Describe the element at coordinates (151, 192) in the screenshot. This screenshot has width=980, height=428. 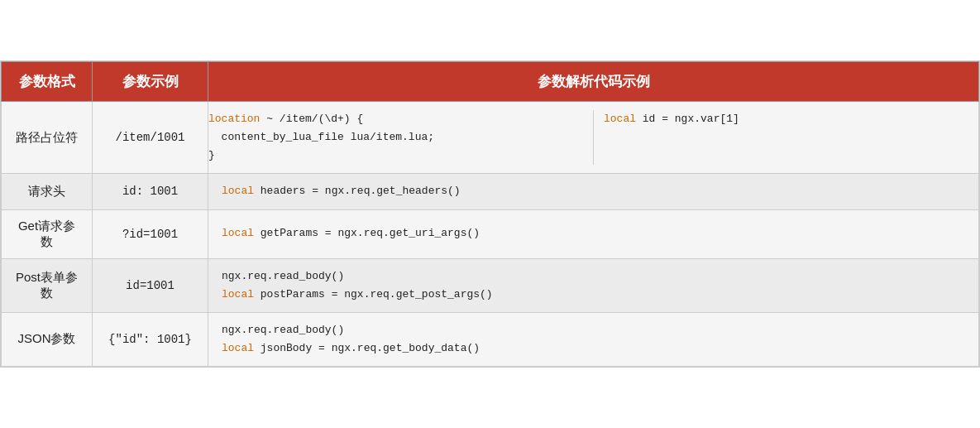
I see `param-example: id: 1001` at that location.